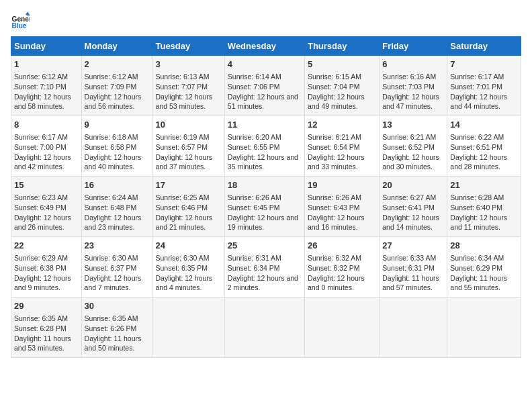 This screenshot has width=532, height=411. Describe the element at coordinates (40, 268) in the screenshot. I see `sunset: Sunset: 6:38 PM` at that location.